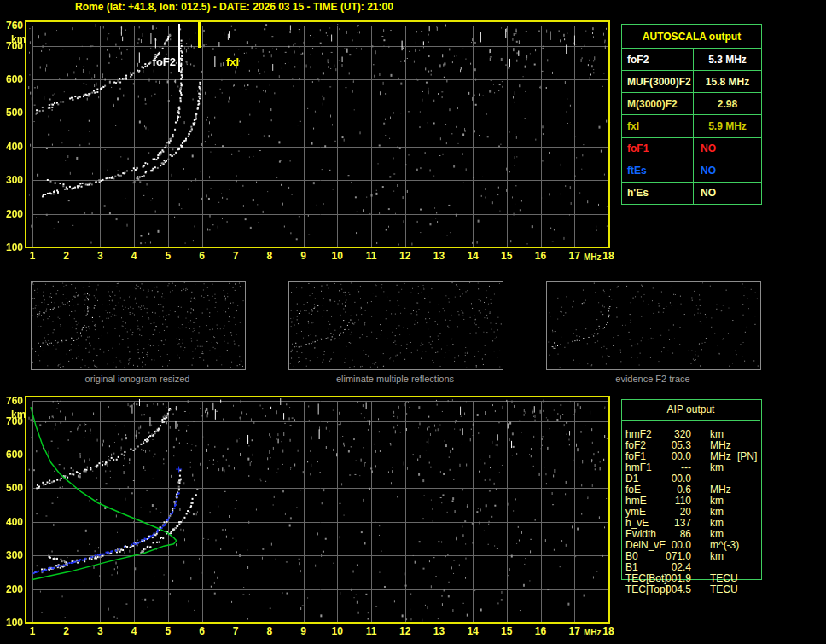  What do you see at coordinates (658, 60) in the screenshot?
I see `autoscala-row-label: foF2` at bounding box center [658, 60].